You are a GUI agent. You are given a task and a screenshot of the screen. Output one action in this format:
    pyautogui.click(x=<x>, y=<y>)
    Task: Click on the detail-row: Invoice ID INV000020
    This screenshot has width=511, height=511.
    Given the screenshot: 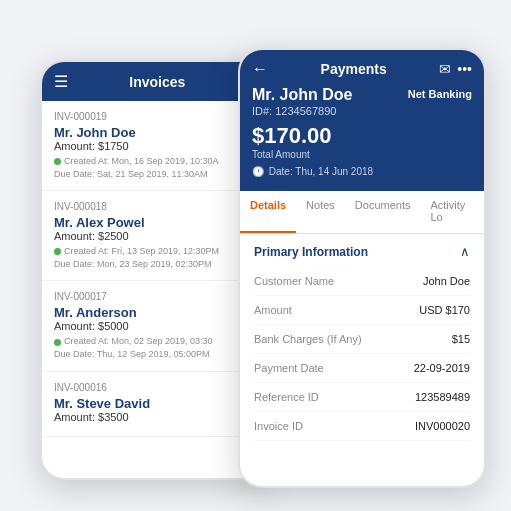 What is the action you would take?
    pyautogui.click(x=362, y=426)
    